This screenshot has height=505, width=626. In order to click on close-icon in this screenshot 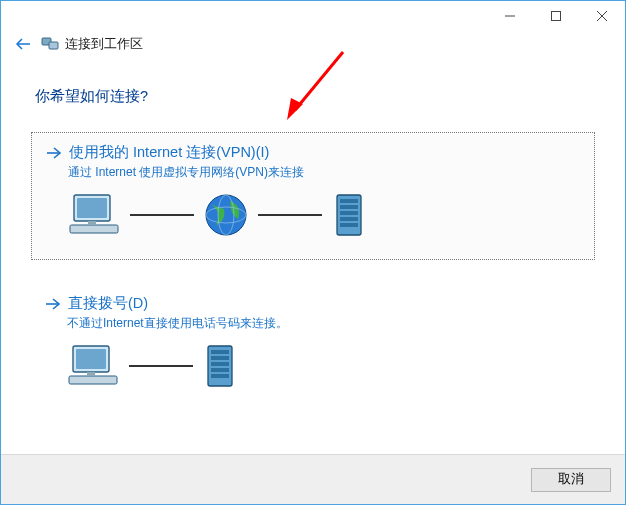, I will do `click(602, 16)`.